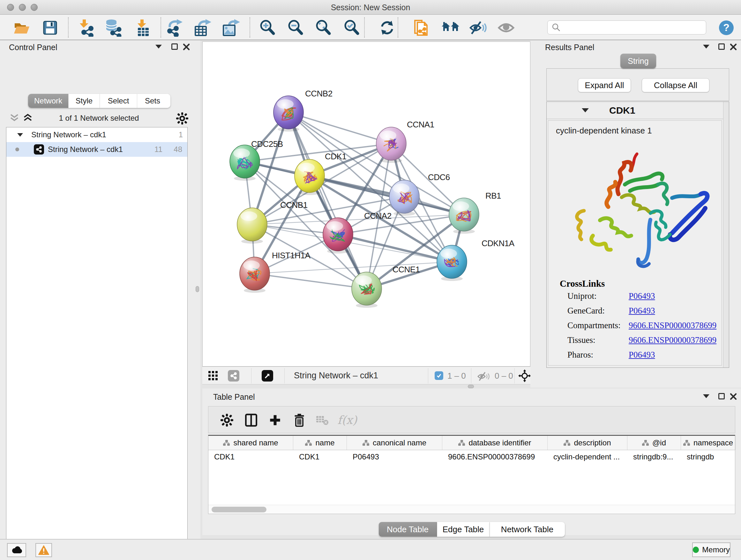  Describe the element at coordinates (370, 550) in the screenshot. I see `status-bar: Memory` at that location.